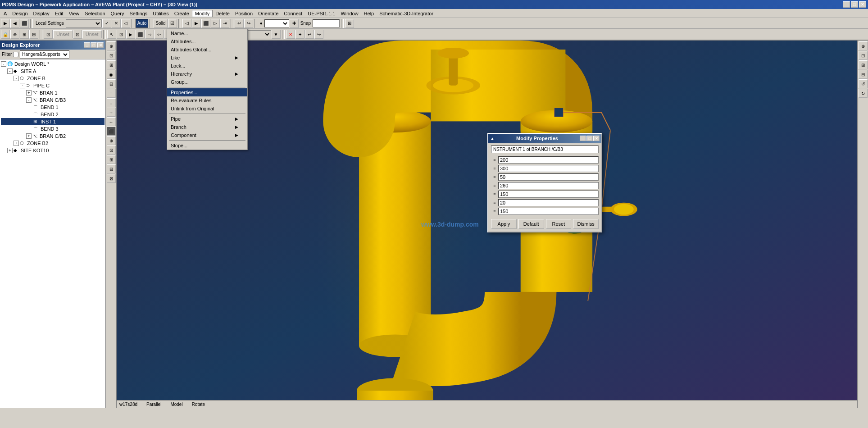  Describe the element at coordinates (300, 34) in the screenshot. I see `tb2-star: ✦` at that location.